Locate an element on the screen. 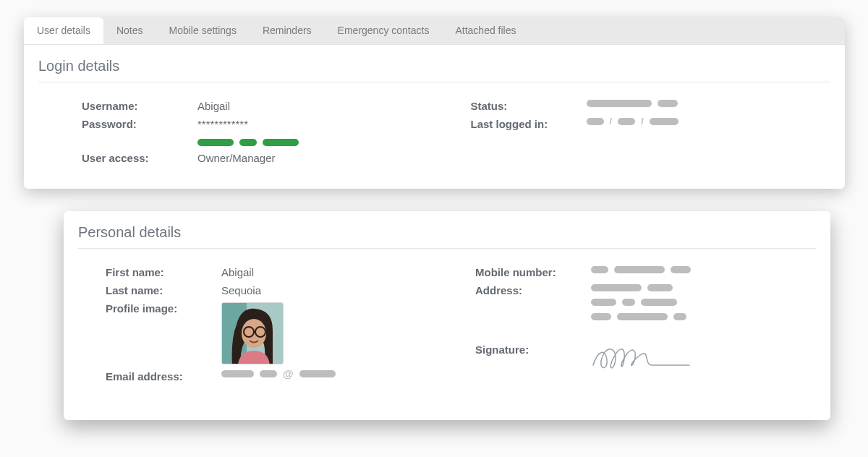 The height and width of the screenshot is (457, 868). last-logged-in-label: Last logged in: is located at coordinates (529, 124).